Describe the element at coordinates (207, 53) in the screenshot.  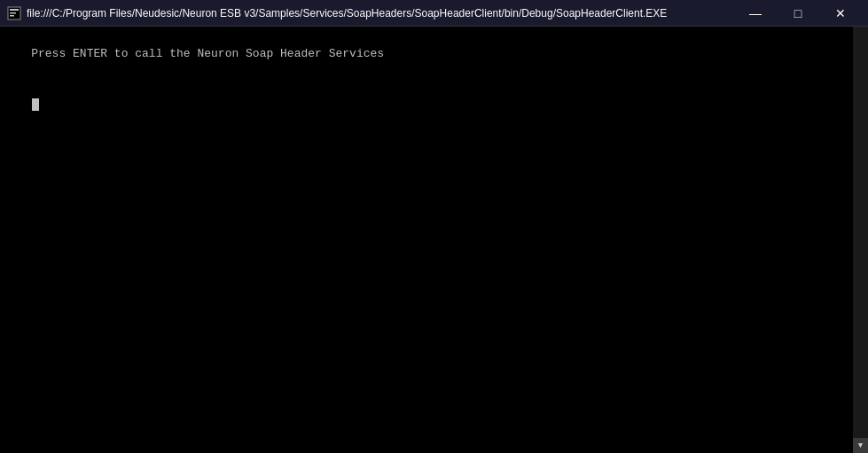
I see `console-line-1: Press ENTER to call the Neuron Soap Head…` at that location.